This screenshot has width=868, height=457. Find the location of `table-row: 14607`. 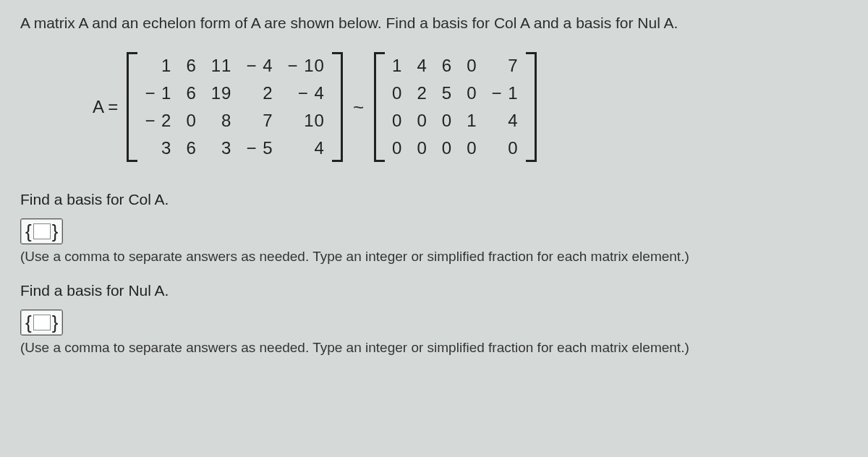

table-row: 14607 is located at coordinates (455, 66).